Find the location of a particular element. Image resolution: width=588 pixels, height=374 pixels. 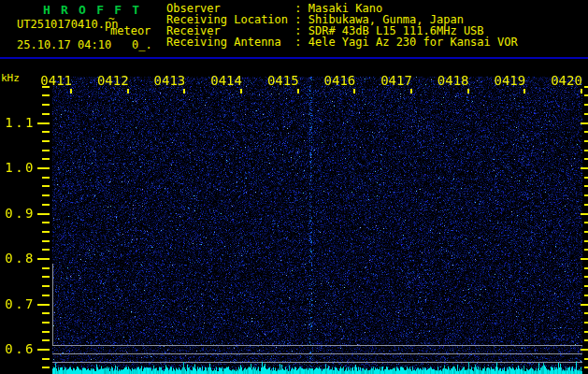

station-info-block: Observer : Masaki KanoReceiving Location… is located at coordinates (342, 25).